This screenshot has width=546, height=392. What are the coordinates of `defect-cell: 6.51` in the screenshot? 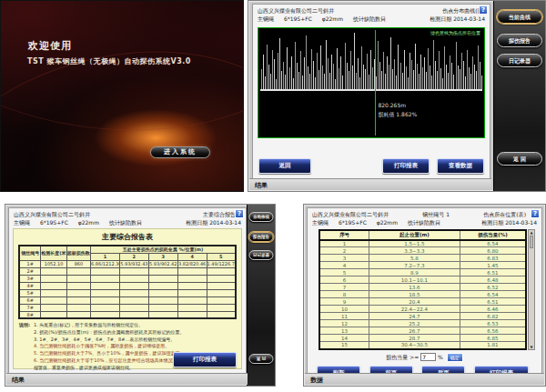 It's located at (493, 302).